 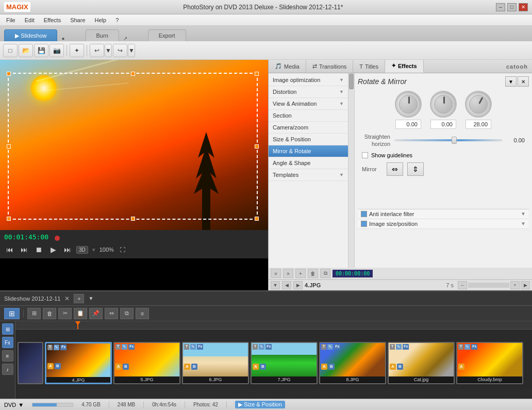 I want to click on menu-file: File, so click(x=11, y=20).